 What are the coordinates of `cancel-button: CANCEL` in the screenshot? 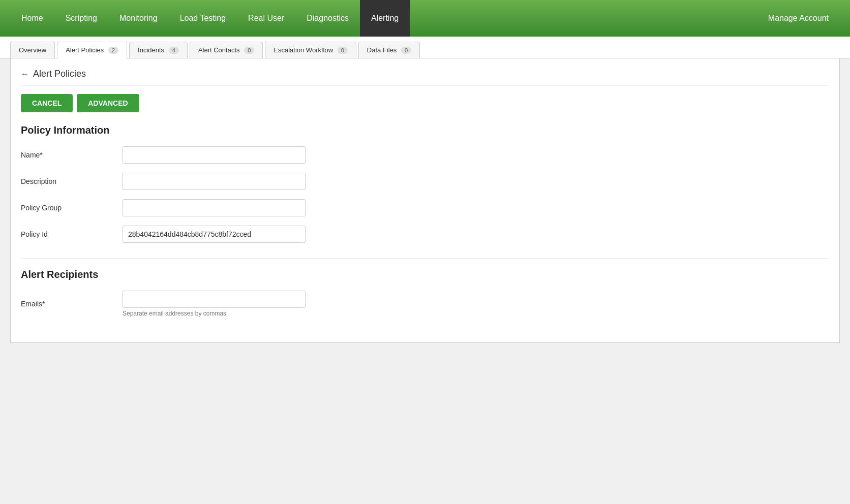 It's located at (47, 103).